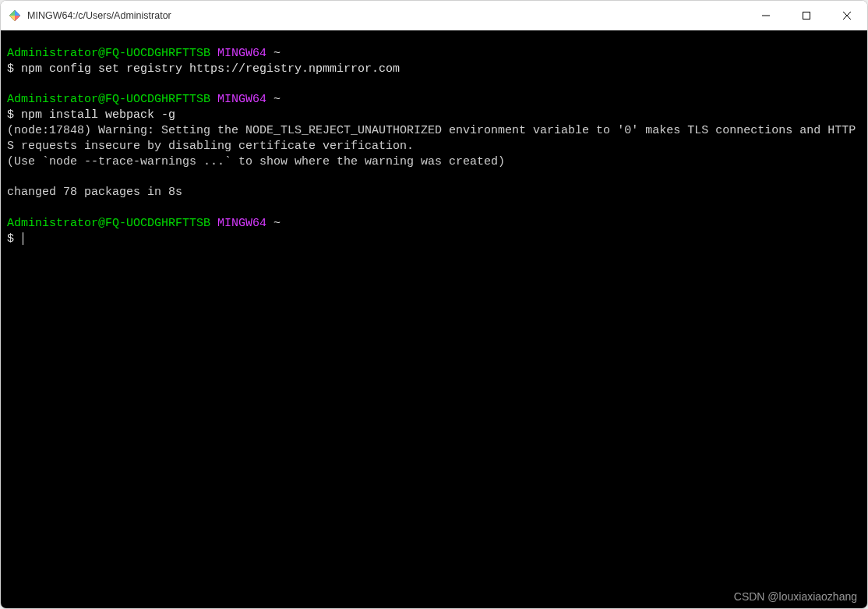 The width and height of the screenshot is (868, 609). I want to click on minimize-button, so click(766, 16).